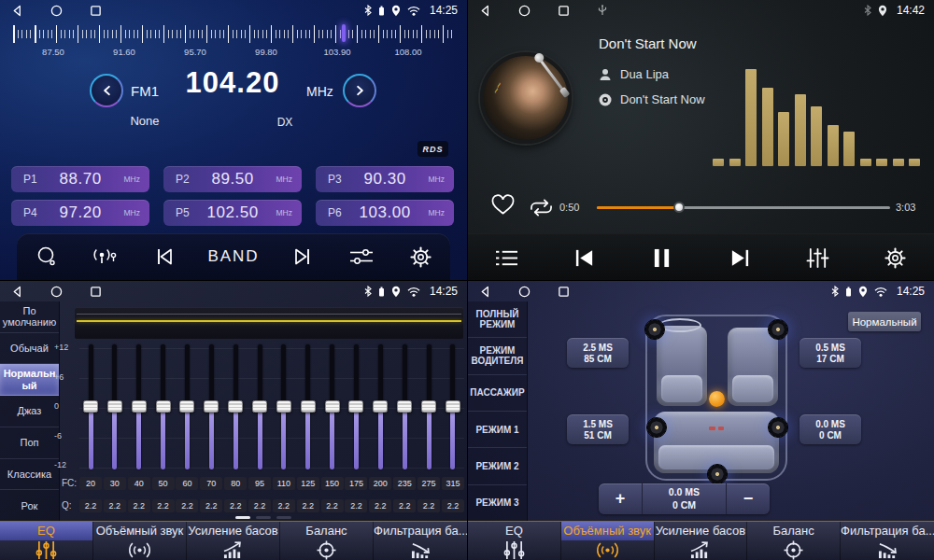 The width and height of the screenshot is (934, 560). What do you see at coordinates (233, 213) in the screenshot?
I see `preset-button-5: P5102.50MHz` at bounding box center [233, 213].